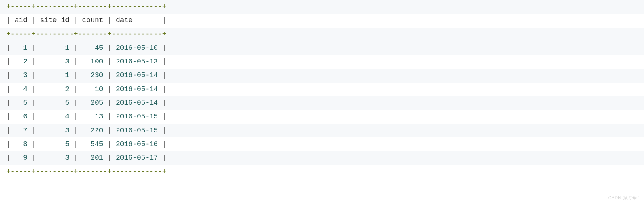 This screenshot has width=644, height=208. What do you see at coordinates (322, 90) in the screenshot?
I see `table-row: | 4 | 2 | 10 | 2016-05-14 |` at bounding box center [322, 90].